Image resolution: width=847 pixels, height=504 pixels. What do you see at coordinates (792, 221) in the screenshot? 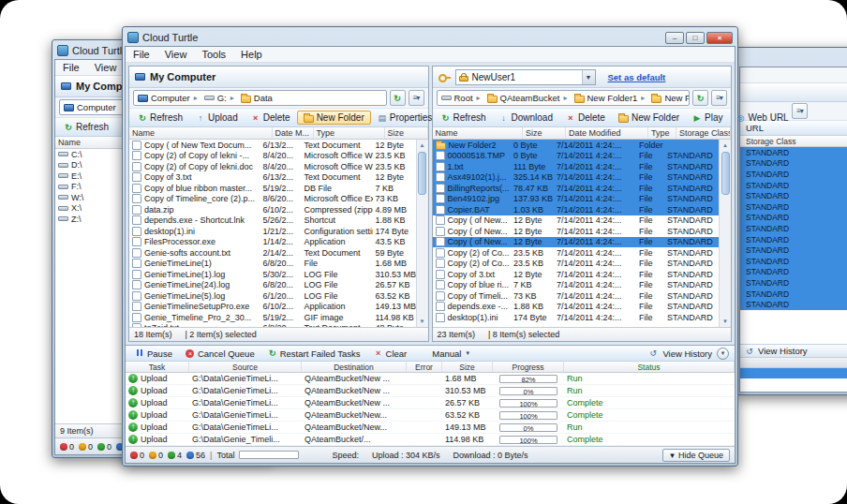
I see `background-window-right: URL Storage Class STANDARDSTANDARDSTANDA…` at bounding box center [792, 221].